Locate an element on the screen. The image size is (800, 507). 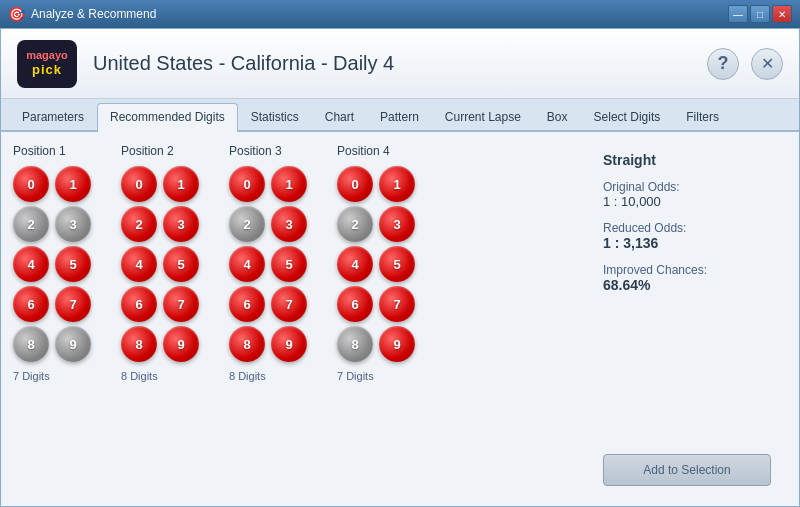
ball-pos4-1: 1 is located at coordinates (397, 184).